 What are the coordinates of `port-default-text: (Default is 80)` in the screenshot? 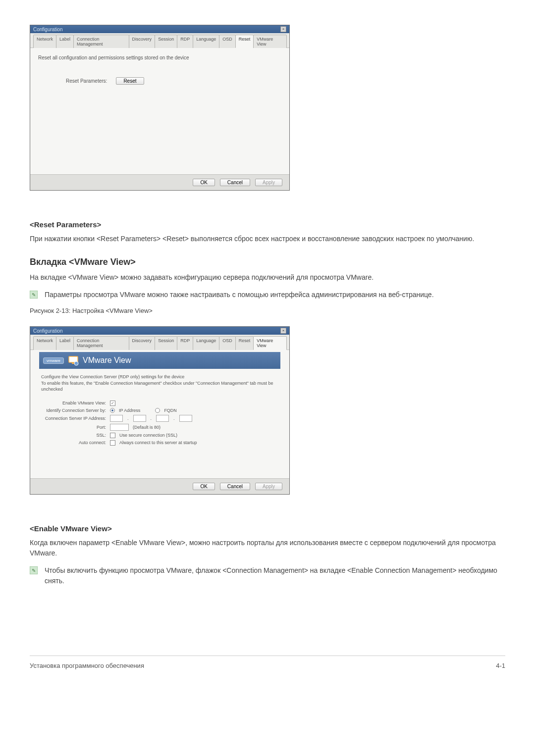 It's located at (147, 427).